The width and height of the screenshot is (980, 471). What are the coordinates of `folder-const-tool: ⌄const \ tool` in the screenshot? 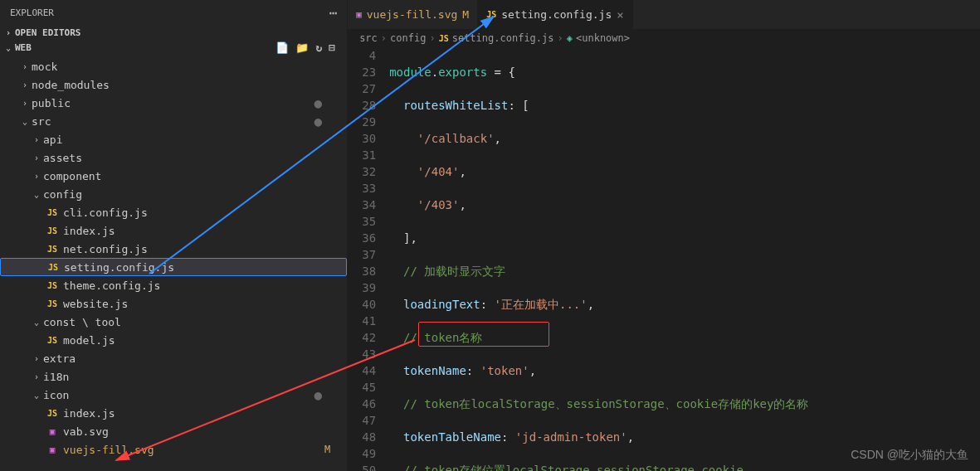 It's located at (173, 322).